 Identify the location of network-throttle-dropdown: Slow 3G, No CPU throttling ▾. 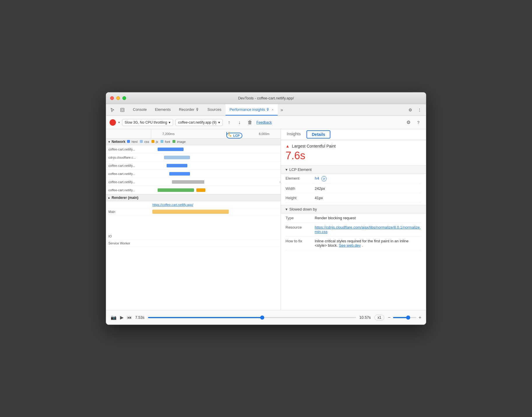
(147, 122).